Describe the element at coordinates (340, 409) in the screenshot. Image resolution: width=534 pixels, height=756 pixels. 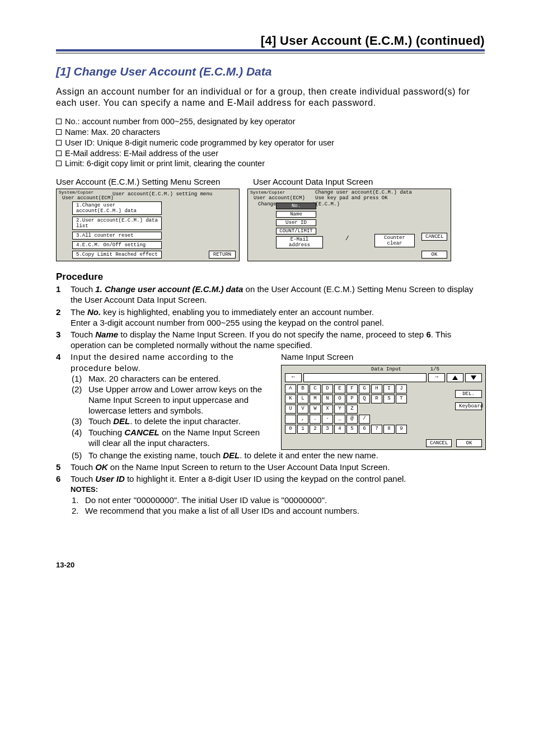
I see `key-button: Y` at that location.